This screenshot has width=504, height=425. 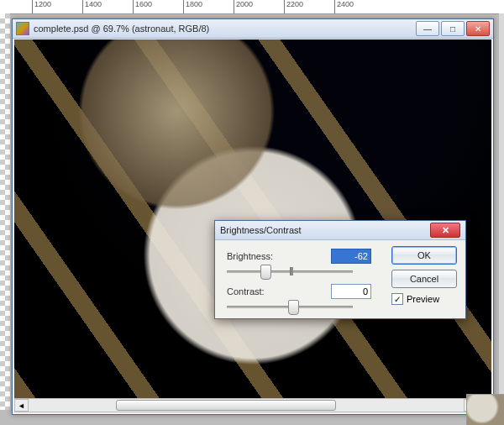 What do you see at coordinates (428, 29) in the screenshot?
I see `minimize-button: —` at bounding box center [428, 29].